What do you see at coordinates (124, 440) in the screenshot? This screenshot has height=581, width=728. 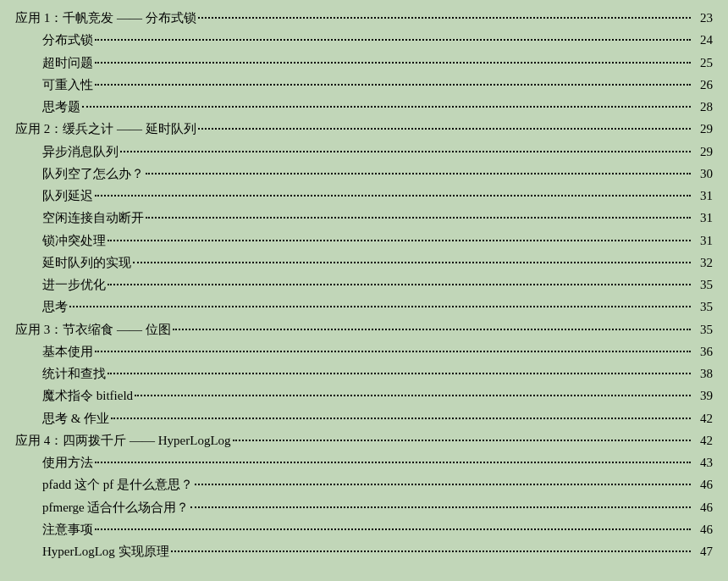 I see `toc-title: 应用 4：四两拨千斤 —— HyperLogLog` at bounding box center [124, 440].